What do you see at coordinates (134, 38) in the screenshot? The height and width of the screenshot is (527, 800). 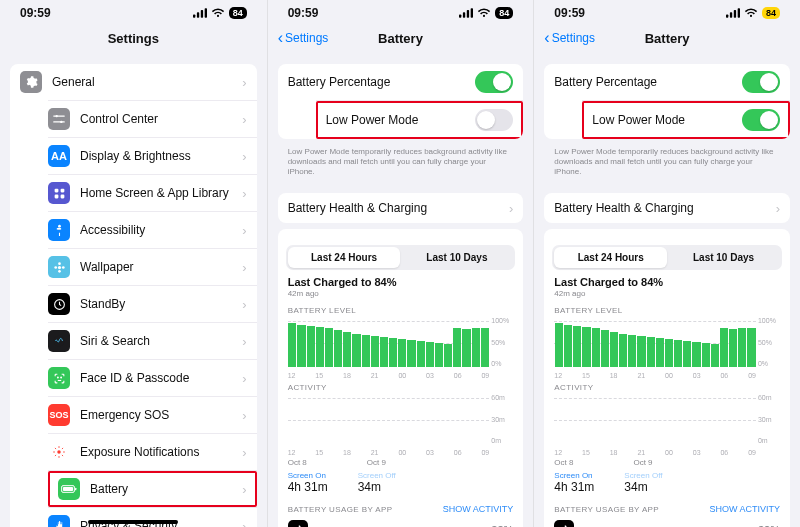 I see `nav-bar: Settings` at bounding box center [134, 38].